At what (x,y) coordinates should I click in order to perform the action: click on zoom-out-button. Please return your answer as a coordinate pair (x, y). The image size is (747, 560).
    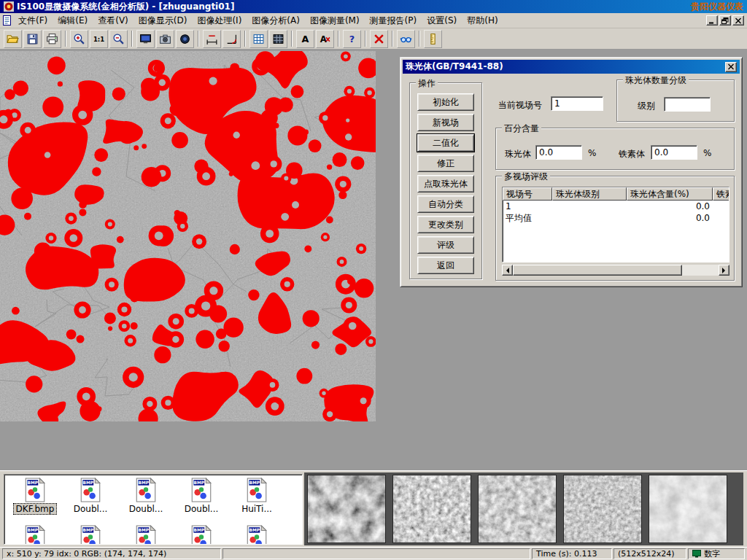
    Looking at the image, I should click on (118, 39).